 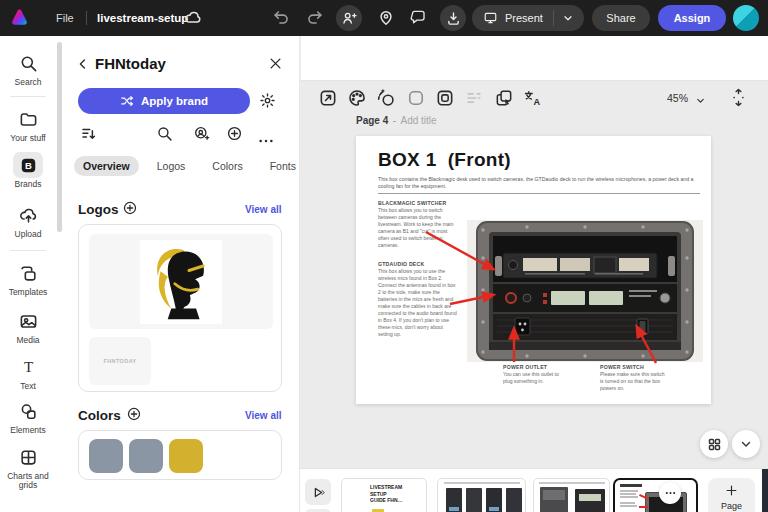 What do you see at coordinates (533, 98) in the screenshot?
I see `translate-icon: A` at bounding box center [533, 98].